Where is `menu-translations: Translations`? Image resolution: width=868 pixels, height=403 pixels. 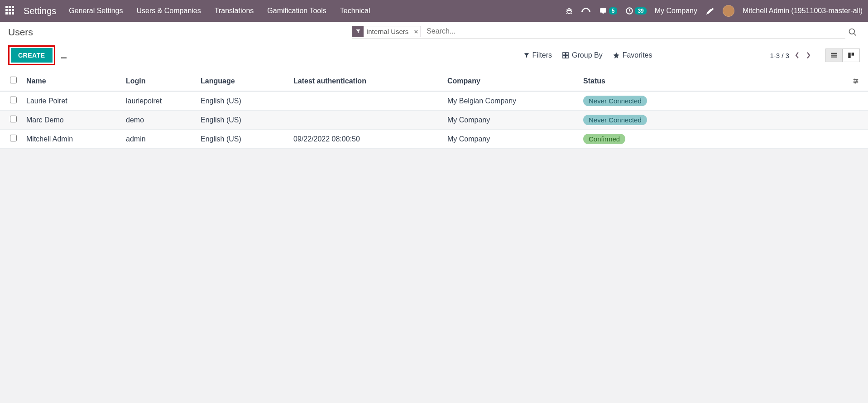 menu-translations: Translations is located at coordinates (235, 11).